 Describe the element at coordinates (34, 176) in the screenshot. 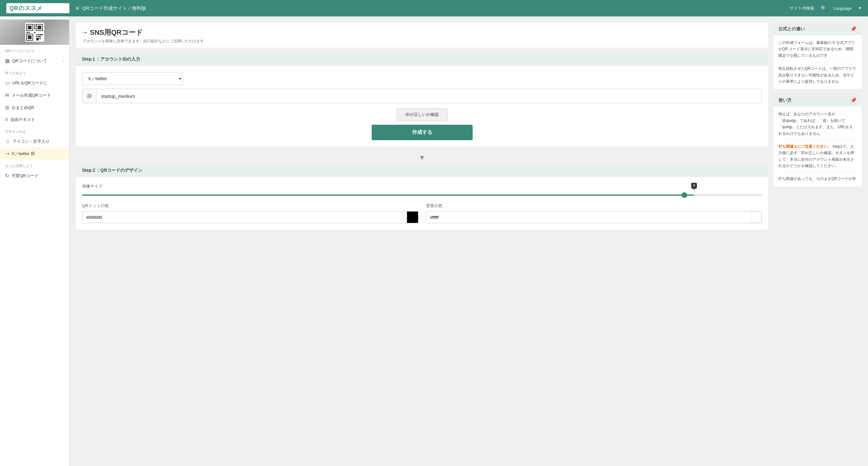

I see `sidebar-item-variable: ↻ 可変QRコード` at that location.